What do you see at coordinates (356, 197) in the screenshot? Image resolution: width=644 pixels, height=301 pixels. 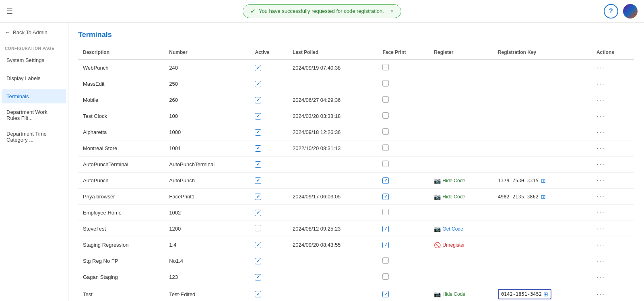 I see `table-row: Priya browserFacePrint12024/09/17 06:03:…` at bounding box center [356, 197].